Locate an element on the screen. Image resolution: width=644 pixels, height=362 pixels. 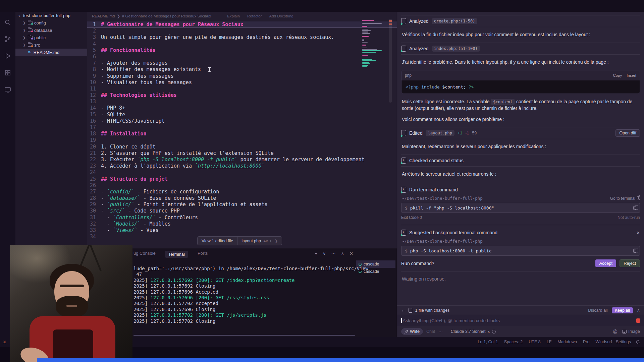
minimap is located at coordinates (372, 70).